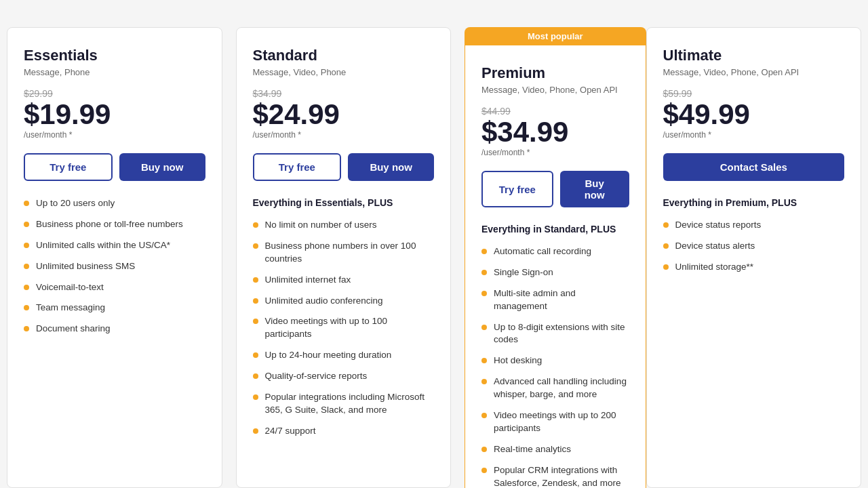 The width and height of the screenshot is (868, 488). What do you see at coordinates (344, 355) in the screenshot?
I see `feature-item: Up to 24-hour meeting duration` at bounding box center [344, 355].